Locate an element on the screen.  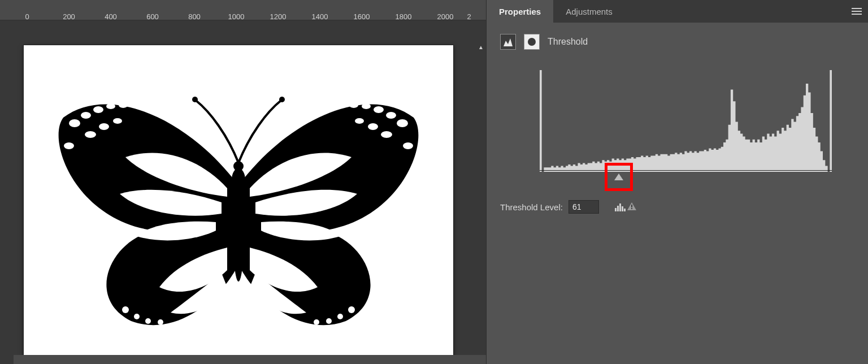
panel-tabbar: Properties Adjustments is located at coordinates (677, 11).